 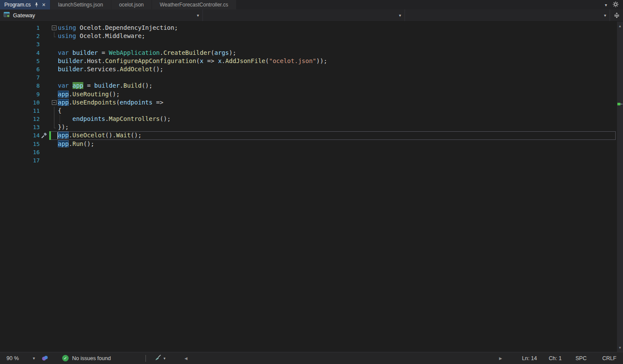 I want to click on code-line: 14app.UseOcelot().Wait();, so click(x=308, y=136).